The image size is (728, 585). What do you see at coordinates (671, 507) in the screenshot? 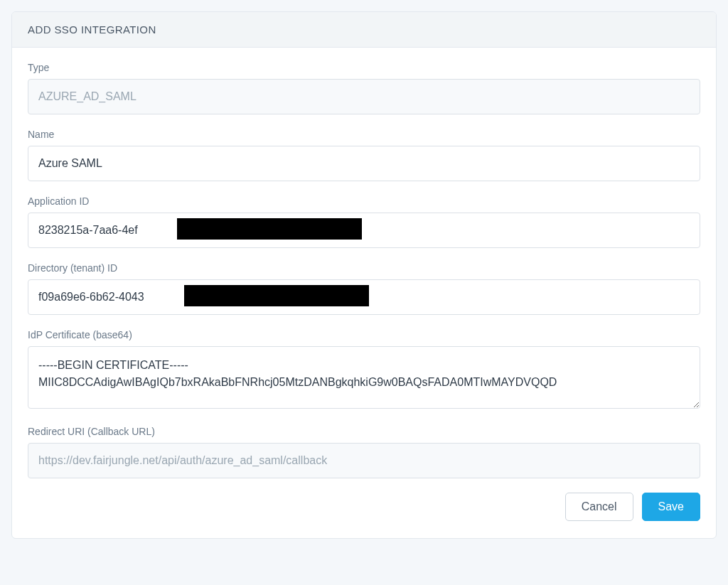
I see `save-button: Save` at bounding box center [671, 507].